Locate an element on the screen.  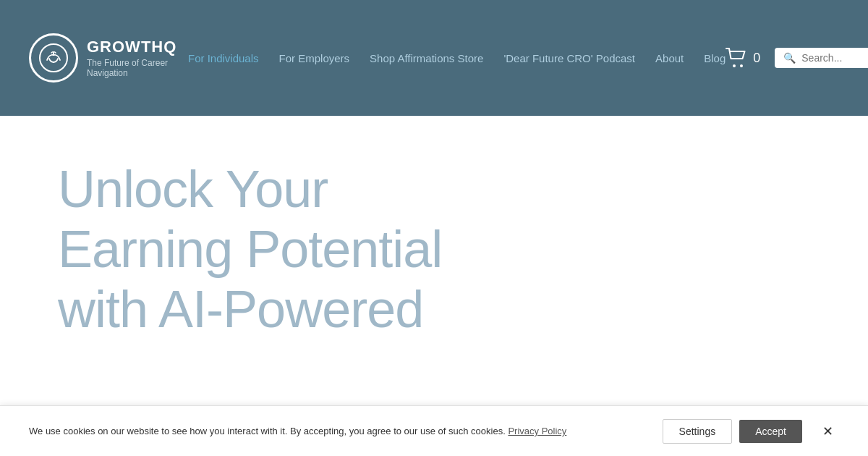
search-box: 🔍 is located at coordinates (822, 58).